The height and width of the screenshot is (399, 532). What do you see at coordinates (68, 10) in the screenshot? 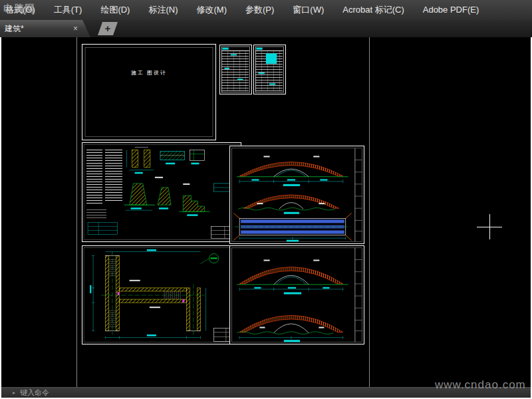
I see `menu-item-tools: 工具(T)` at bounding box center [68, 10].